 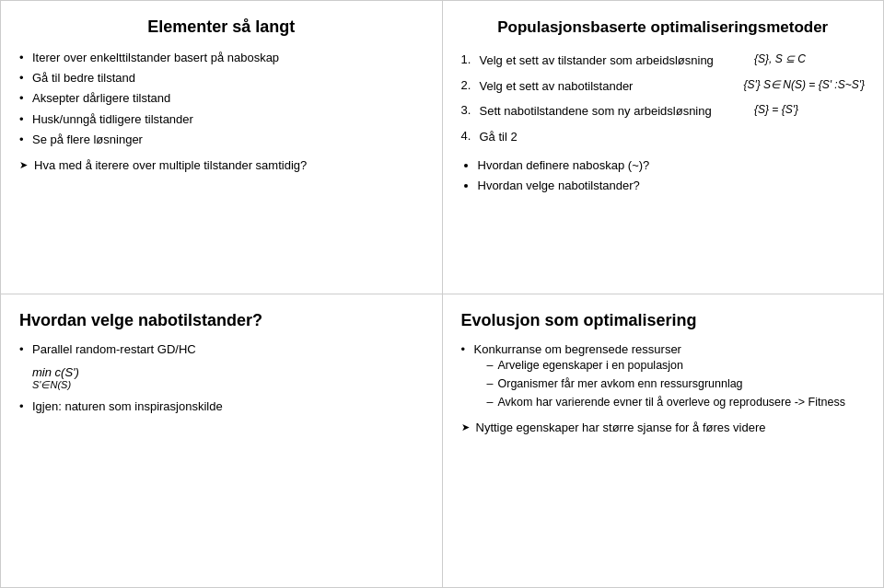 What do you see at coordinates (663, 98) in the screenshot?
I see `steps-list: 1. Velg et sett av tilstander som arbeid…` at bounding box center [663, 98].